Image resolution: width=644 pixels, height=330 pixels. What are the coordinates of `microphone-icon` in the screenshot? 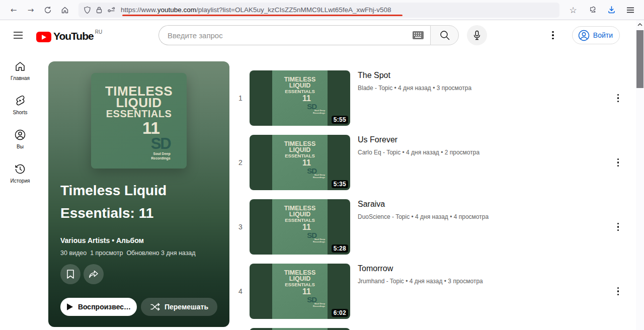 It's located at (477, 35).